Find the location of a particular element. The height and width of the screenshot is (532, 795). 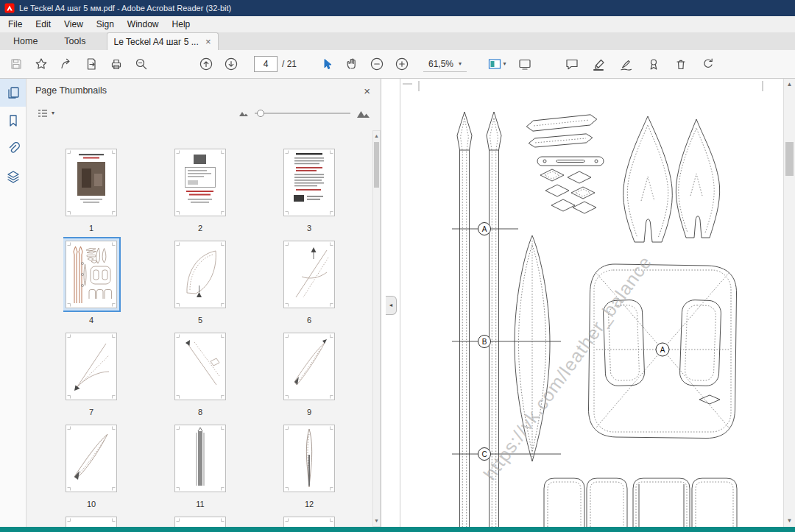

page-down-button is located at coordinates (231, 64).